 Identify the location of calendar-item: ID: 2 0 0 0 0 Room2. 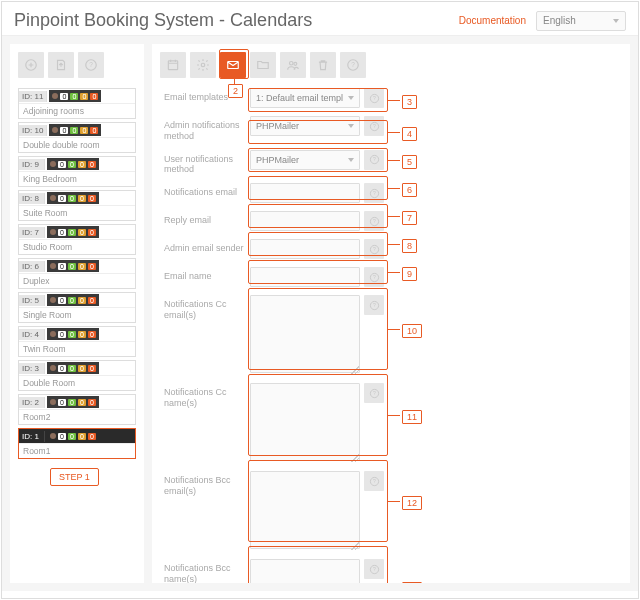
(77, 410).